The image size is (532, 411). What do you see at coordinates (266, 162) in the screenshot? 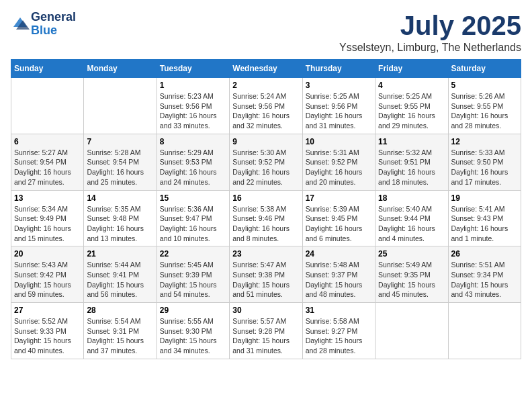
I see `calendar-week-row: 6Sunrise: 5:27 AM Sunset: 9:54 PM Daylig…` at bounding box center [266, 162].